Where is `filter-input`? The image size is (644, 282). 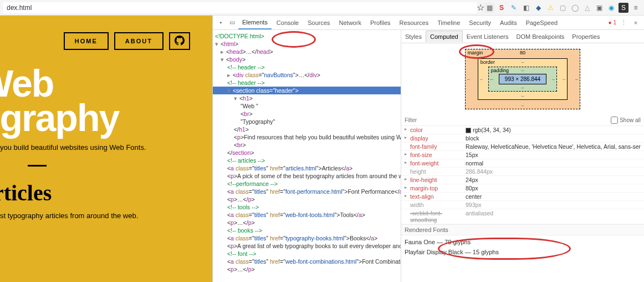
filter-input is located at coordinates (508, 120).